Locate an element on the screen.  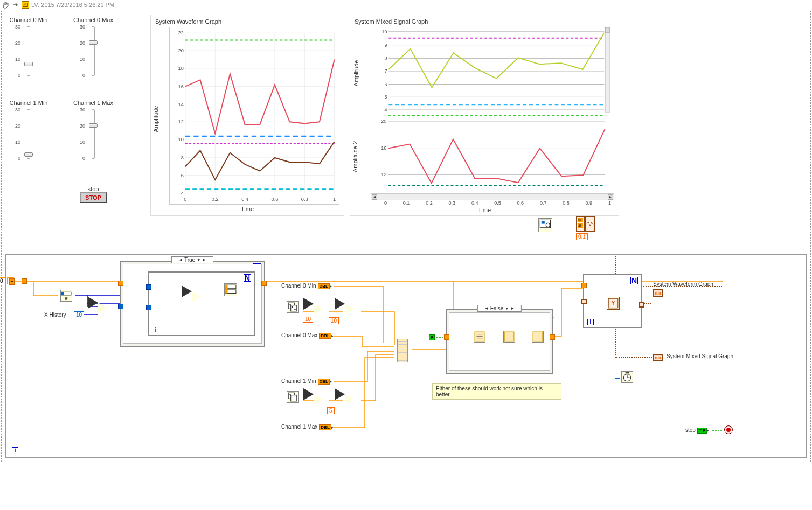
x-history-label: X History is located at coordinates (55, 315).